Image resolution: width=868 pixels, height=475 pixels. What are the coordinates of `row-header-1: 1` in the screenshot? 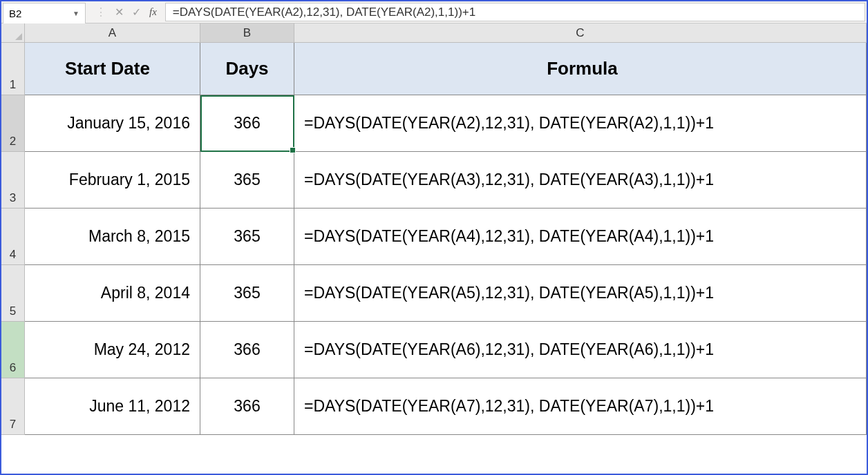 It's located at (13, 69).